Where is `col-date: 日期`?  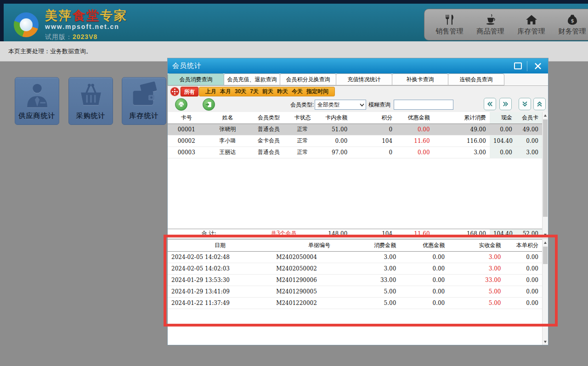
col-date: 日期 is located at coordinates (220, 245).